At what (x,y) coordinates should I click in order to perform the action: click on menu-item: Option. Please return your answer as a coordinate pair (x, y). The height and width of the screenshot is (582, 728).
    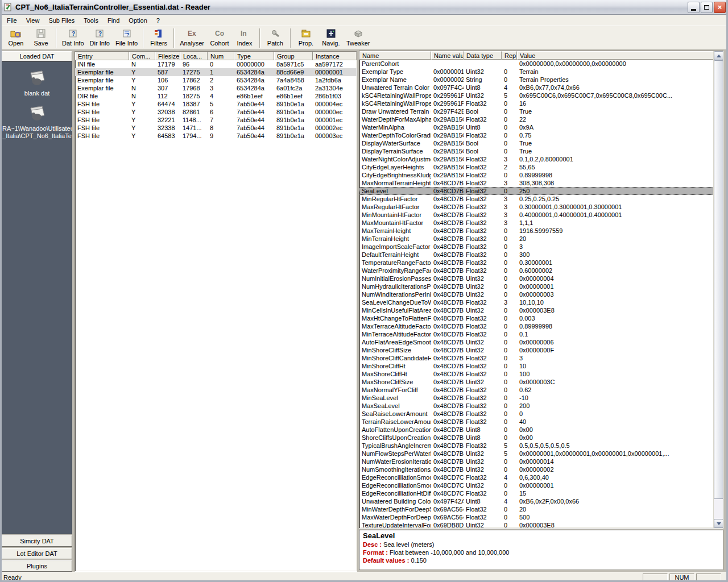
    Looking at the image, I should click on (138, 20).